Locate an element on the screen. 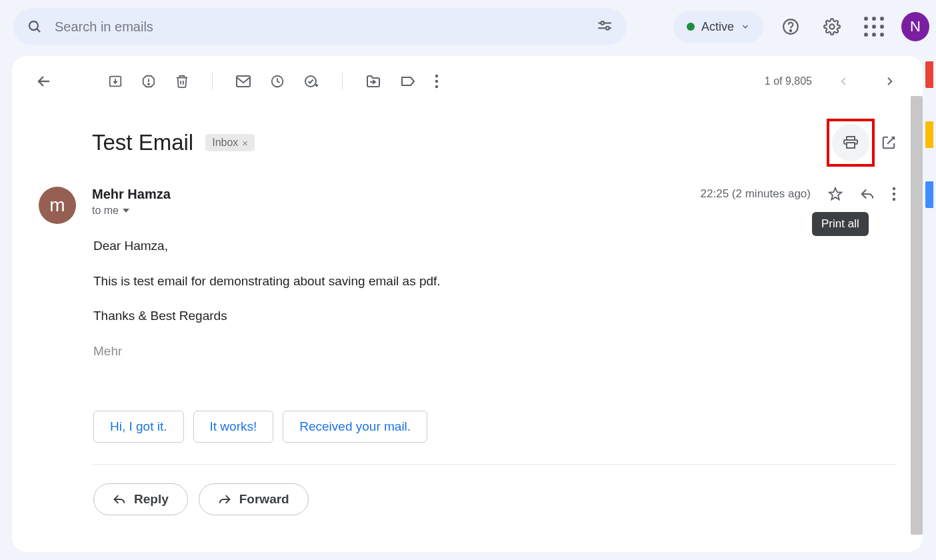  recipient-text: to me is located at coordinates (105, 211).